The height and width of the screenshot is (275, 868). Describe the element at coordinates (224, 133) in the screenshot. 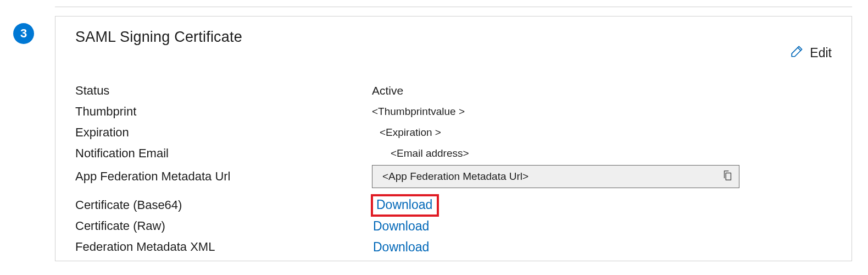

I see `expiration-label: Expiration` at that location.